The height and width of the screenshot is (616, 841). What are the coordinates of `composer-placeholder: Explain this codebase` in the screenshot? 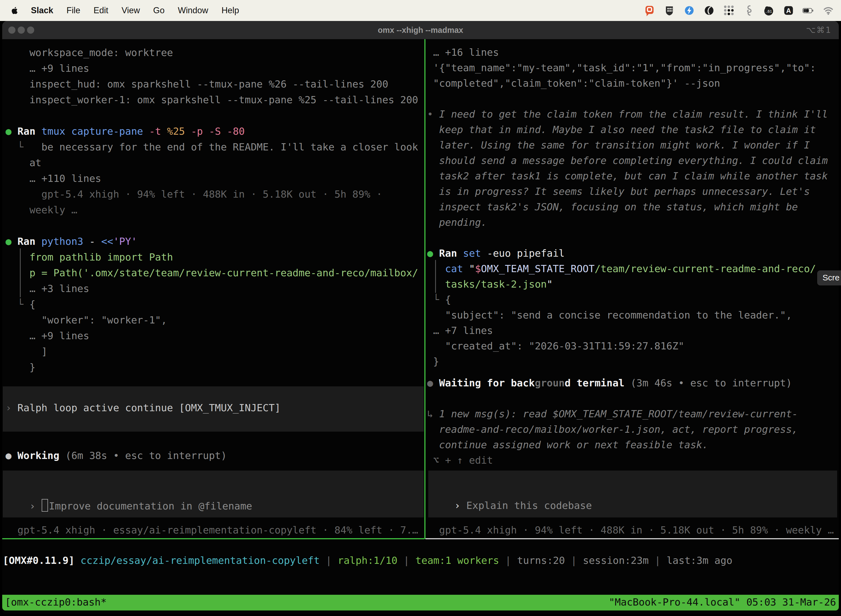 It's located at (529, 506).